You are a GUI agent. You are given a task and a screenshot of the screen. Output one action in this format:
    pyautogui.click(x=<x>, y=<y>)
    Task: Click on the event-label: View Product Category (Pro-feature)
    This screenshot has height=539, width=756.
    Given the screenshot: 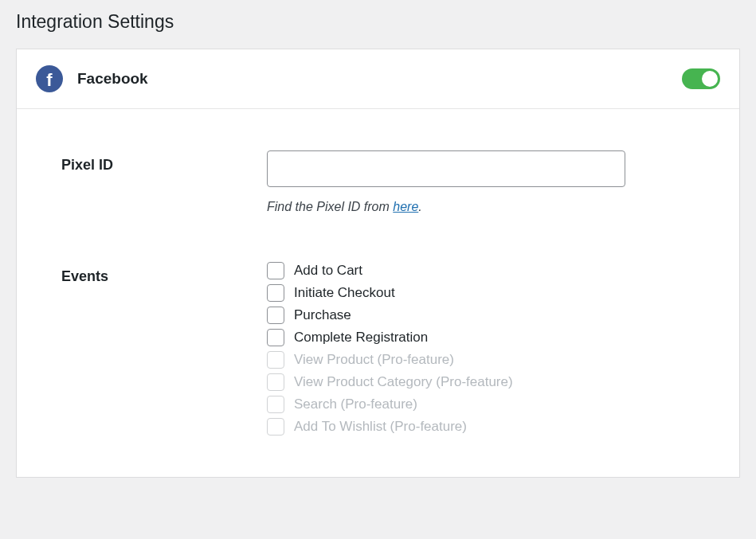 What is the action you would take?
    pyautogui.click(x=403, y=382)
    